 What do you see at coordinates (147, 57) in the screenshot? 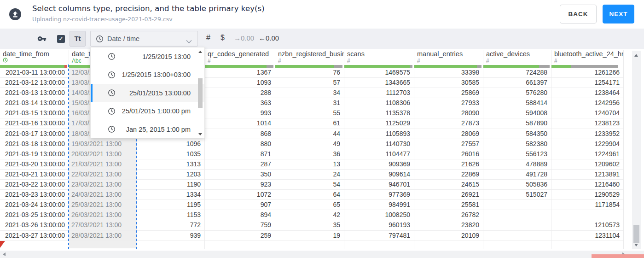
I see `date-format-option: 1/25/2015 13:00` at bounding box center [147, 57].